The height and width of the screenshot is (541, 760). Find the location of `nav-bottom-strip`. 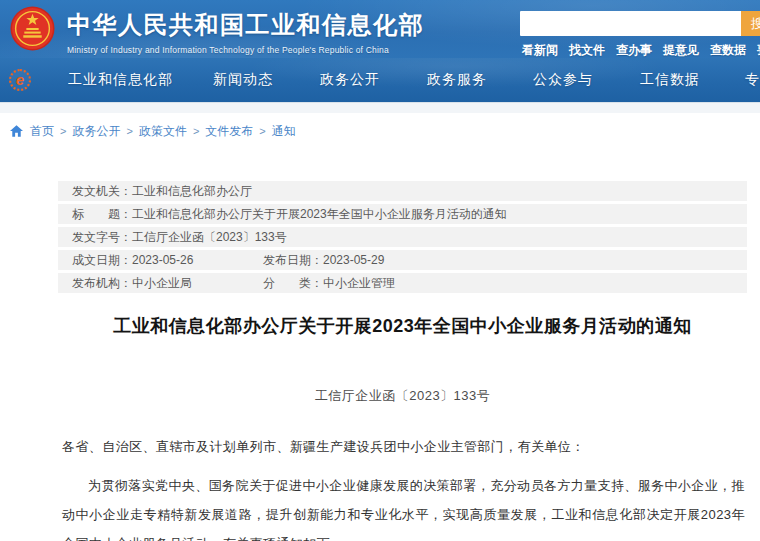

nav-bottom-strip is located at coordinates (380, 108).